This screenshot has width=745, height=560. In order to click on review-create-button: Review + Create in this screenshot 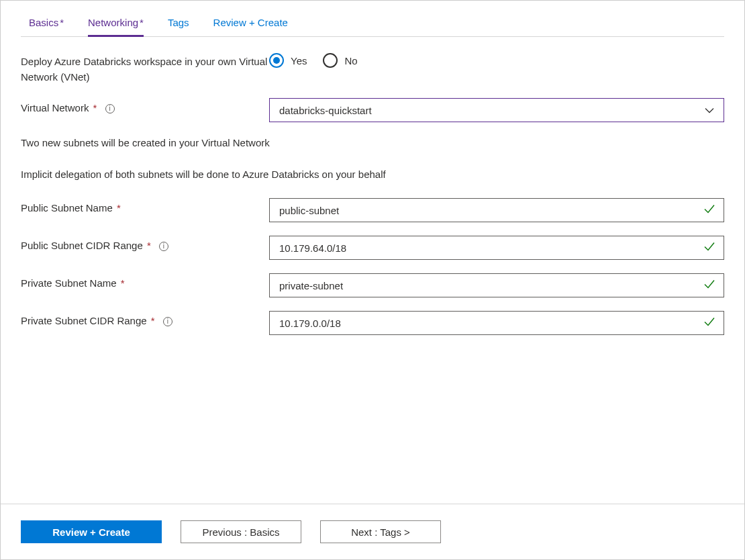, I will do `click(91, 532)`.